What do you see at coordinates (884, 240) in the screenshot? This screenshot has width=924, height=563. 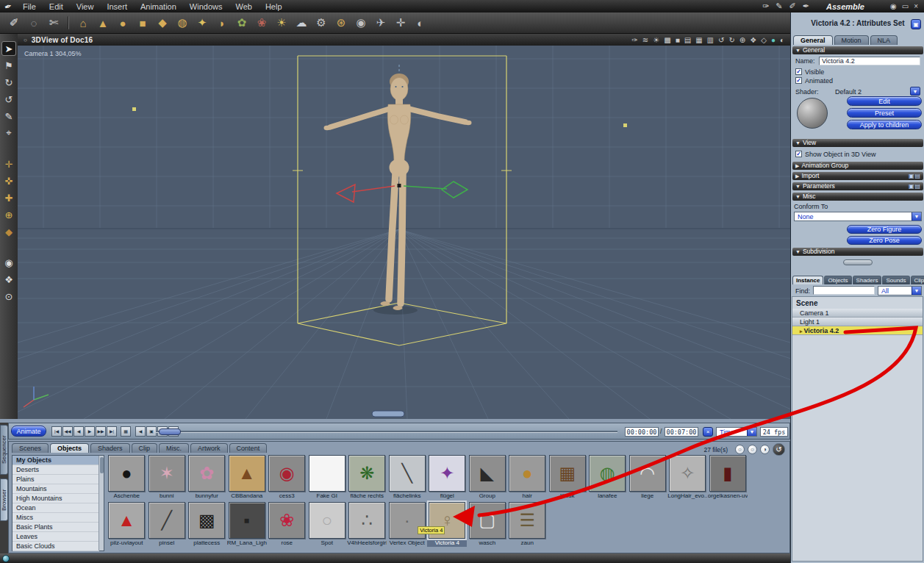 I see `zero-pose-button: Zero Pose` at bounding box center [884, 240].